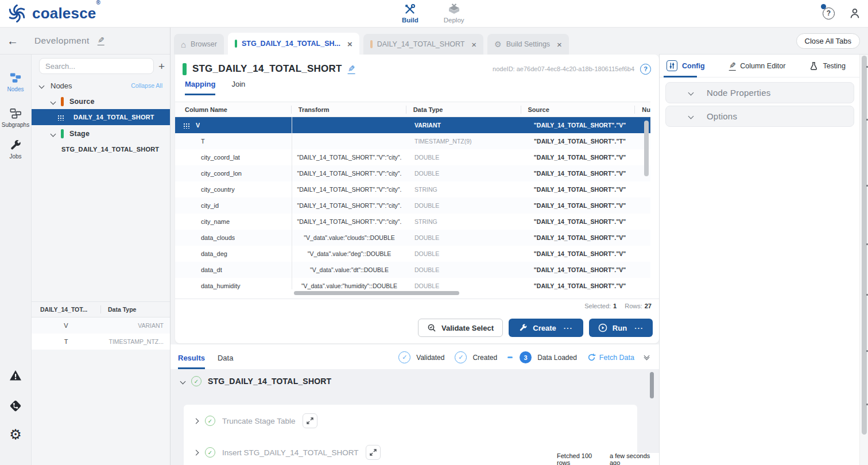 The height and width of the screenshot is (465, 868). Describe the element at coordinates (828, 41) in the screenshot. I see `close-all-tabs-button: Close All Tabs` at that location.